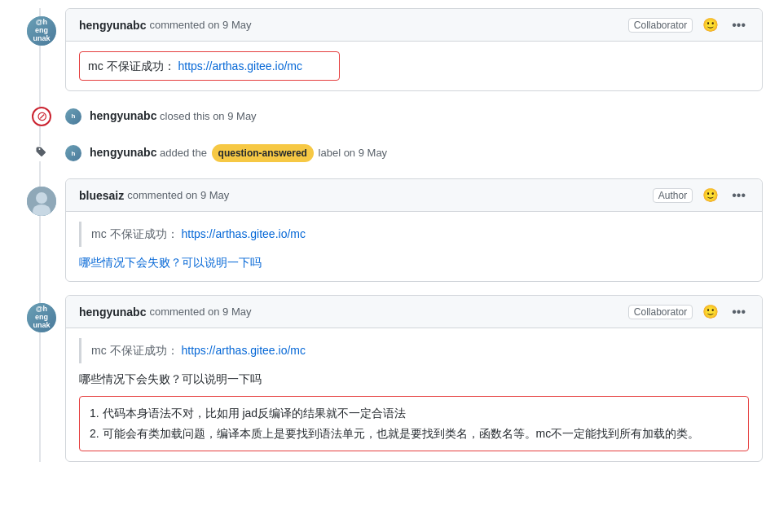 Image resolution: width=779 pixels, height=532 pixels. Describe the element at coordinates (414, 234) in the screenshot. I see `quote-block-2: mc 不保证成功： https://arthas.gitee.io/mc` at that location.